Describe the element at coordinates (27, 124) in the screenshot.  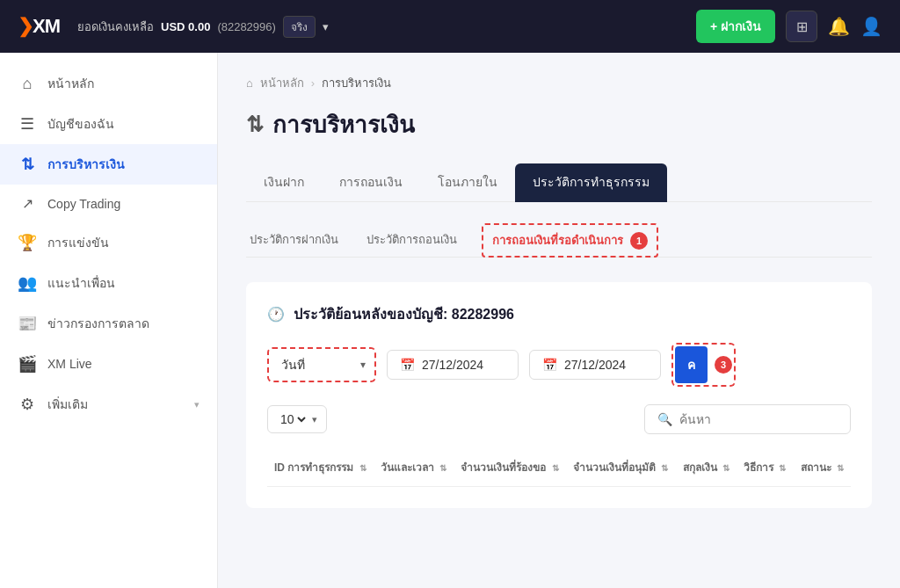
I see `accounts-icon: ☰` at that location.